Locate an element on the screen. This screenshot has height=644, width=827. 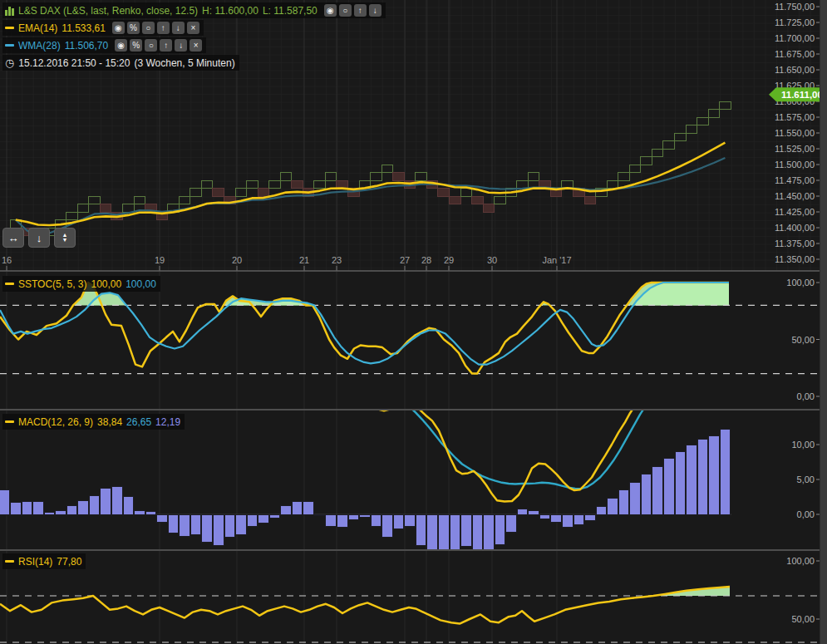
instrument-row: L&S DAX (L&S, last, Renko, close, 12.5) … is located at coordinates (194, 10).